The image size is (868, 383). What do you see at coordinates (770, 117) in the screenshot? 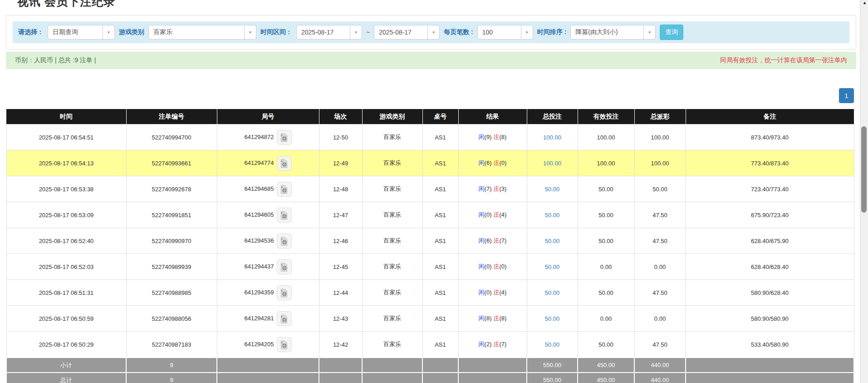
I see `col-header-remark: 备注` at bounding box center [770, 117].